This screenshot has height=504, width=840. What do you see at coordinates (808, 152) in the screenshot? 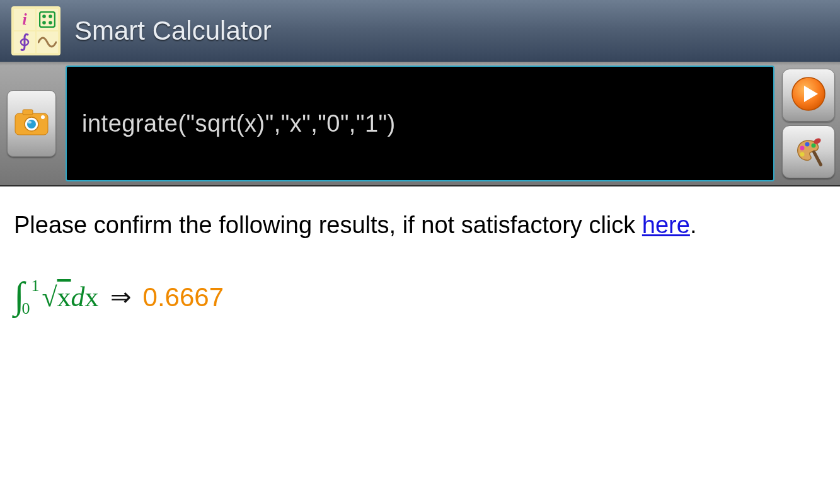
I see `palette-icon` at bounding box center [808, 152].